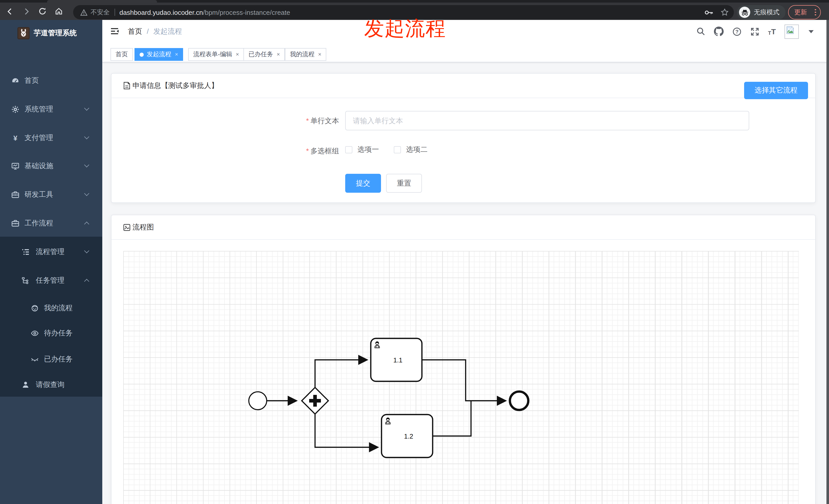 Image resolution: width=829 pixels, height=504 pixels. Describe the element at coordinates (816, 12) in the screenshot. I see `browser-menu-icon` at that location.